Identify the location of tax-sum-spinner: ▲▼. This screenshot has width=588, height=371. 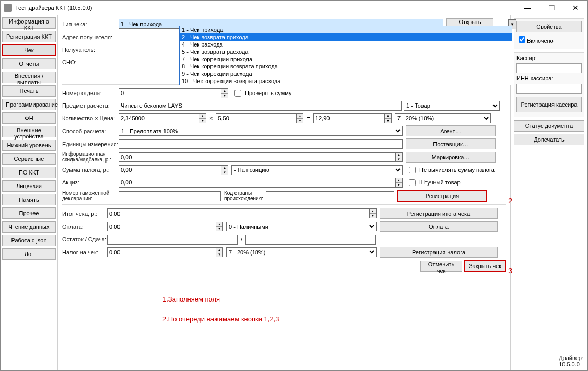
(225, 170).